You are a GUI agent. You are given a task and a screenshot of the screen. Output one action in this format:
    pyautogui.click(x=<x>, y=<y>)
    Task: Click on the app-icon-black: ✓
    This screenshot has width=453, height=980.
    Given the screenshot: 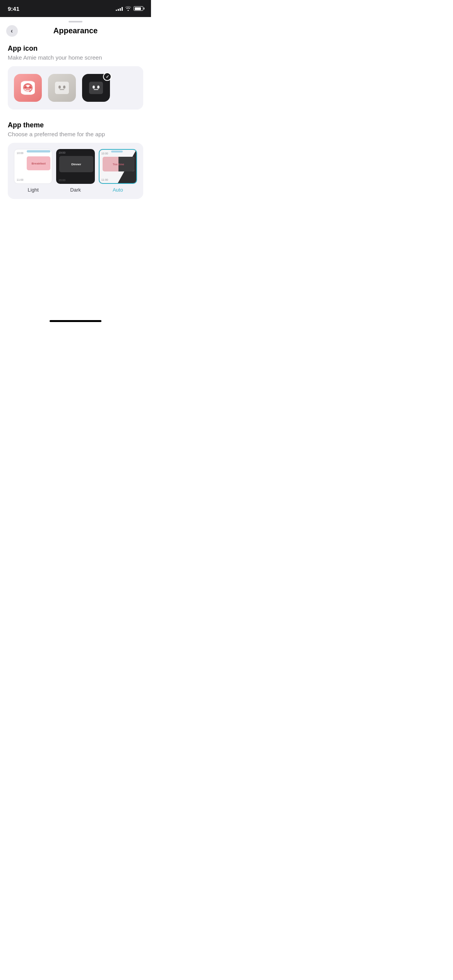 What is the action you would take?
    pyautogui.click(x=96, y=88)
    